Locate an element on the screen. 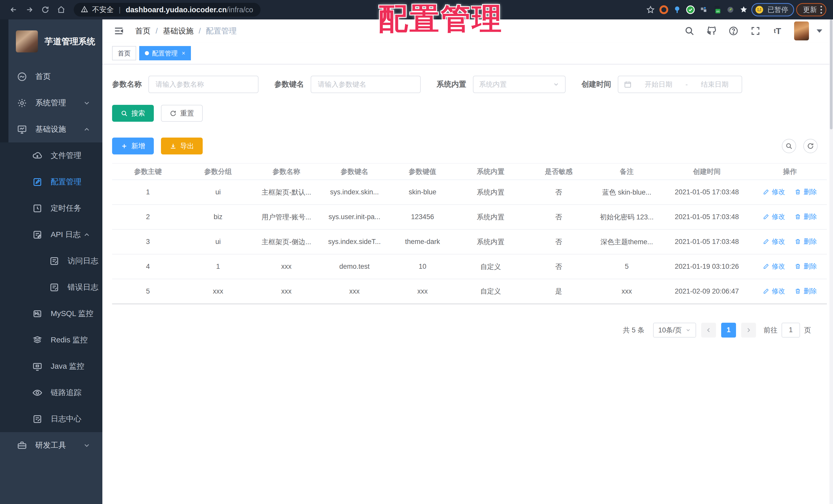 This screenshot has width=833, height=504. sidebar-item-label: 错误日志 is located at coordinates (83, 287).